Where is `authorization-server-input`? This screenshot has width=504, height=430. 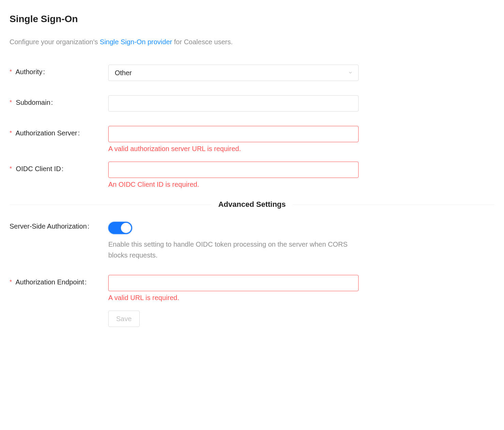
authorization-server-input is located at coordinates (234, 134).